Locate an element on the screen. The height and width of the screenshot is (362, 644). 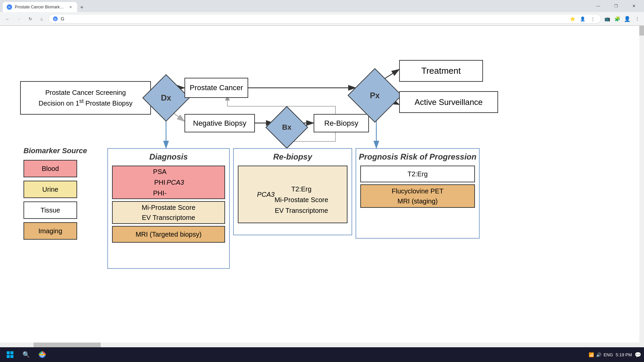
negative-biopsy-box: Negative Biopsy is located at coordinates (220, 123).